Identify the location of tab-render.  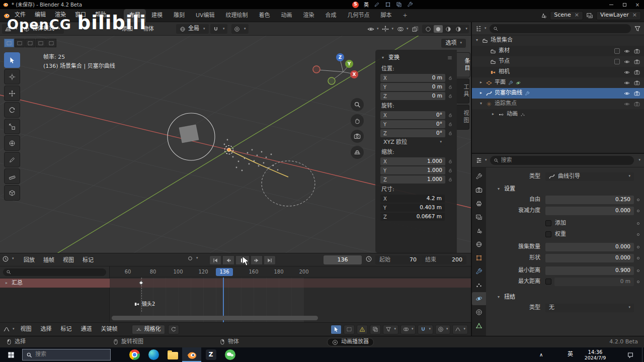
(479, 190).